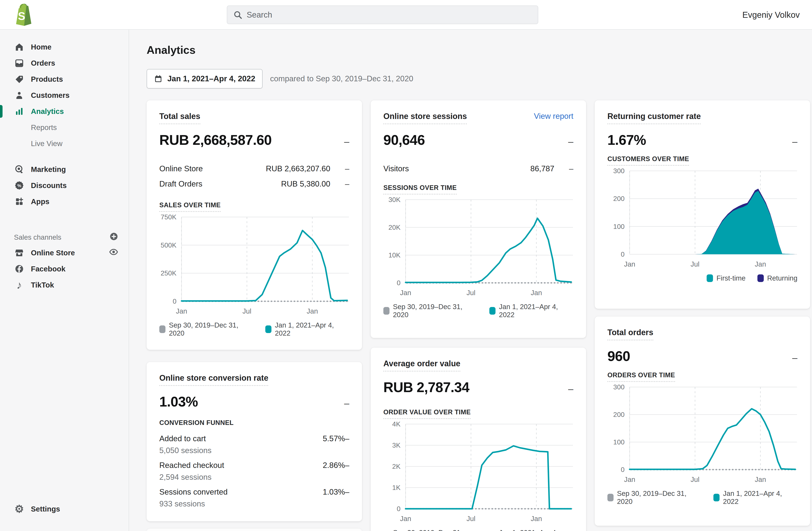 The image size is (812, 531). I want to click on megaphone-icon, so click(19, 169).